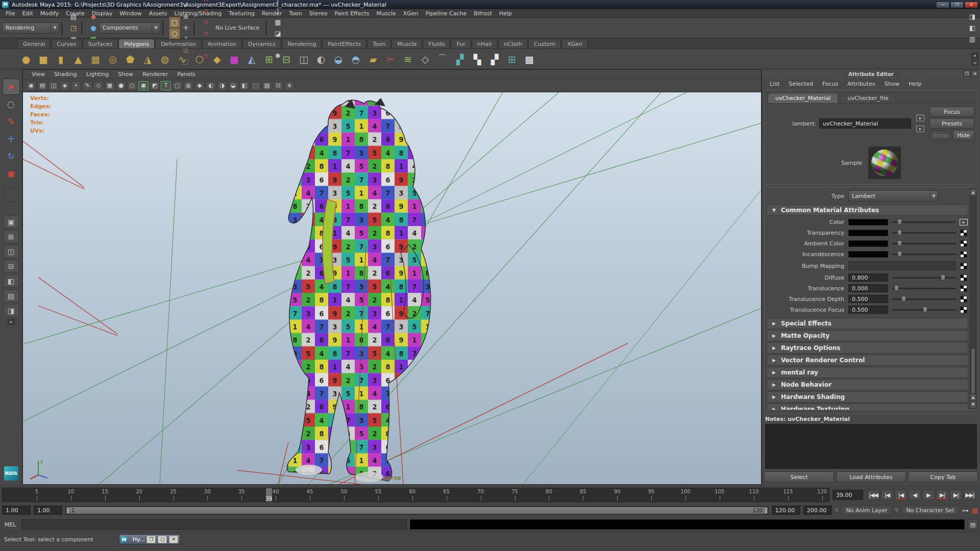 This screenshot has width=980, height=551. What do you see at coordinates (302, 44) in the screenshot?
I see `shelf-tab: Rendering` at bounding box center [302, 44].